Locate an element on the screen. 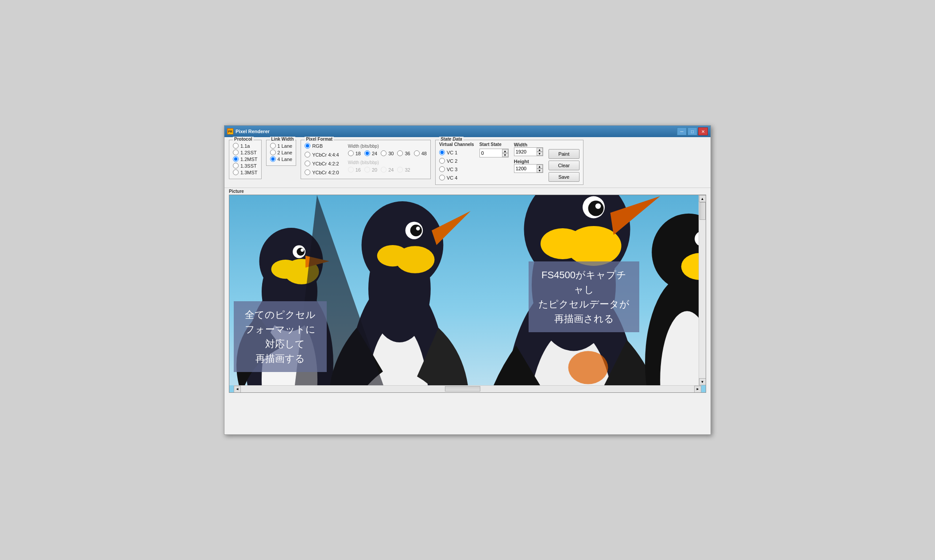  bits-30: 30 is located at coordinates (387, 153).